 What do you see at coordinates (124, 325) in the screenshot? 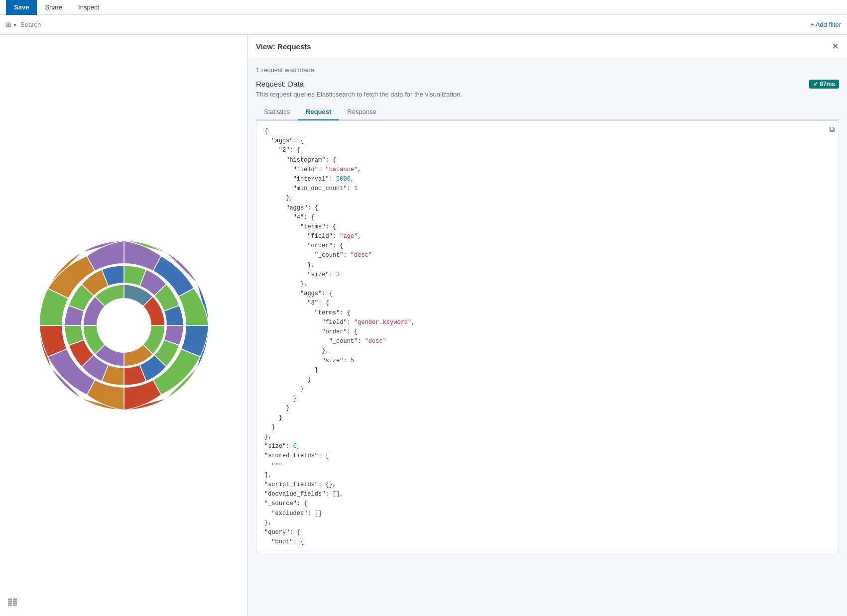
I see `donut-chart-rings` at bounding box center [124, 325].